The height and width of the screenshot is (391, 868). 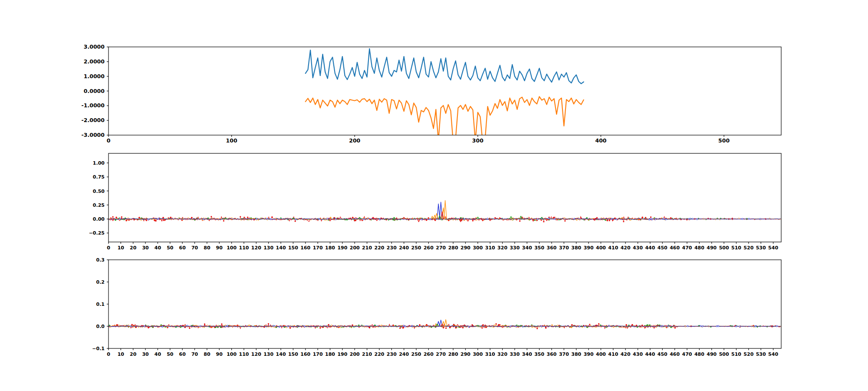 What do you see at coordinates (379, 248) in the screenshot?
I see `x-tick-label: 220` at bounding box center [379, 248].